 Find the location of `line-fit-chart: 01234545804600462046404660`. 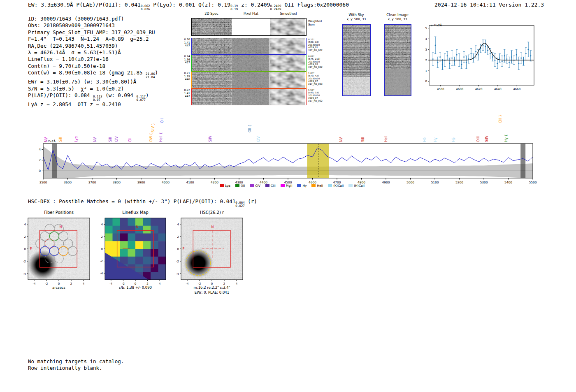

line-fit-chart: 01234545804600462046404660 is located at coordinates (481, 58).